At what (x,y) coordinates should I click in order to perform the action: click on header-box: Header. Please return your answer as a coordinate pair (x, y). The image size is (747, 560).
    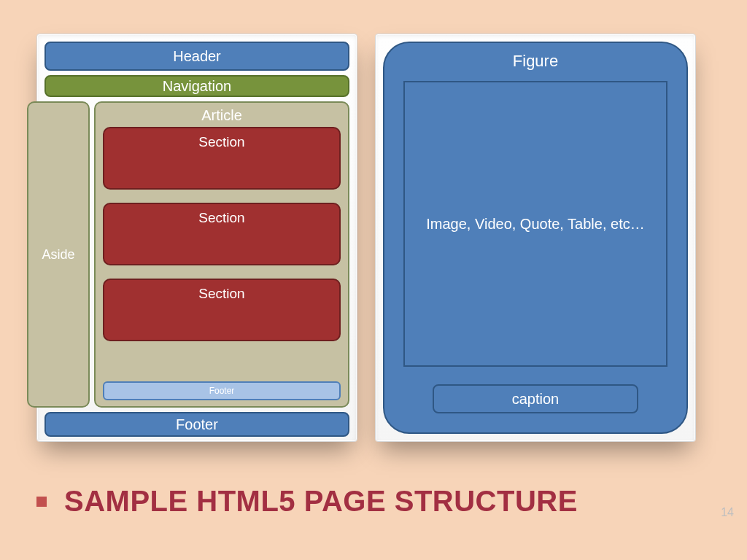
    Looking at the image, I should click on (197, 56).